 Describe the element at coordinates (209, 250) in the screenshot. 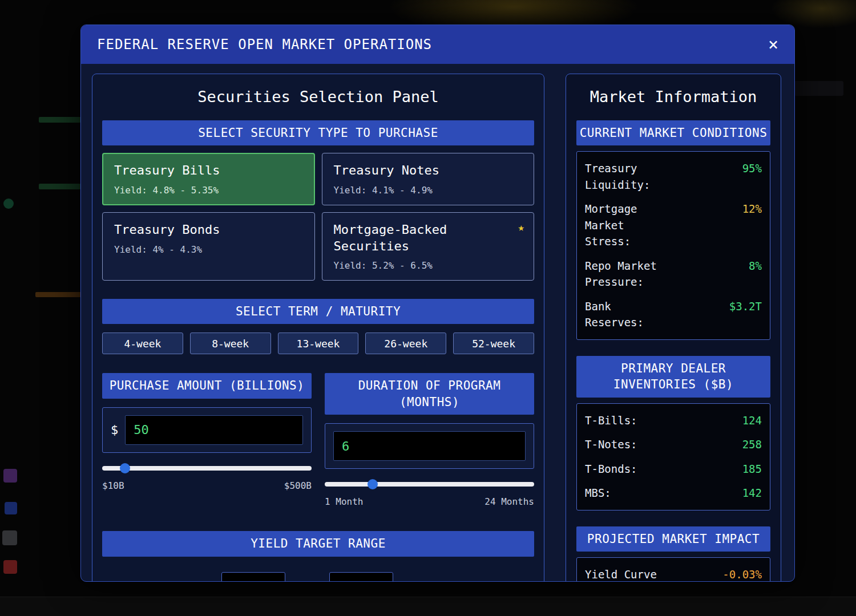

I see `security-yield: Yield: 4% - 4.3%` at that location.